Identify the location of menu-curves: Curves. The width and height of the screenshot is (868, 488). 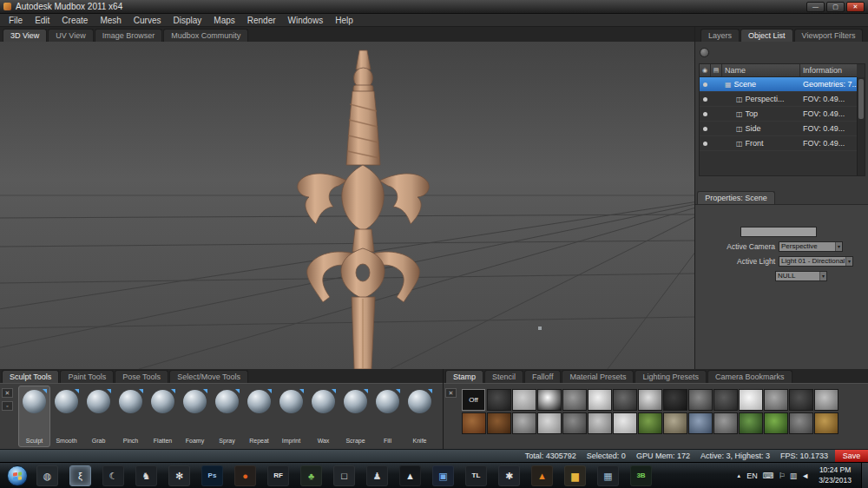
(148, 21).